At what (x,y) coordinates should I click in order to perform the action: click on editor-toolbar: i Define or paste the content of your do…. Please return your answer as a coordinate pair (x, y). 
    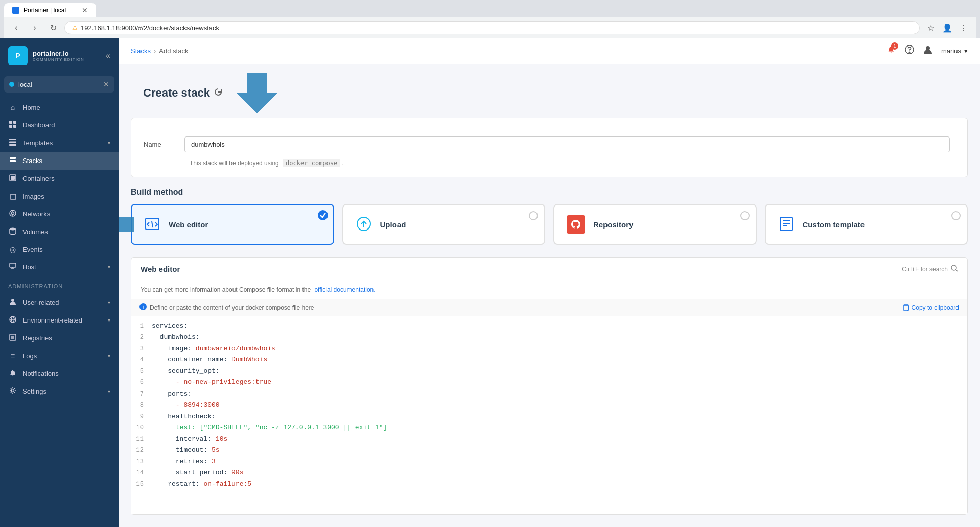
    Looking at the image, I should click on (549, 308).